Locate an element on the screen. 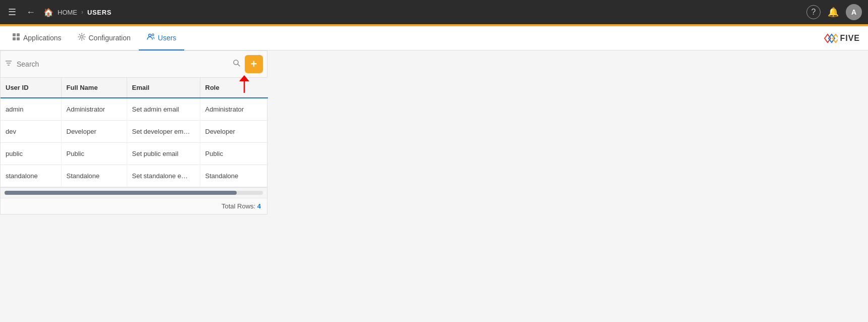  home-label: HOME is located at coordinates (68, 12).